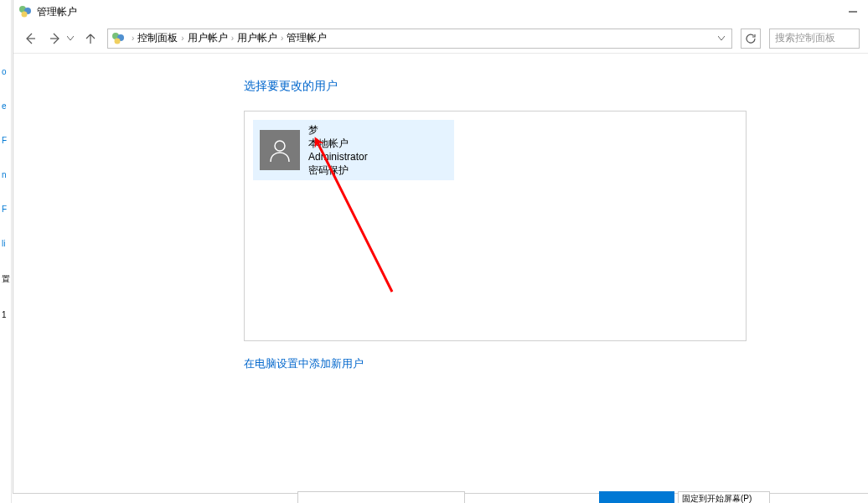 This screenshot has height=503, width=868. I want to click on left-edge-item: 1, so click(5, 315).